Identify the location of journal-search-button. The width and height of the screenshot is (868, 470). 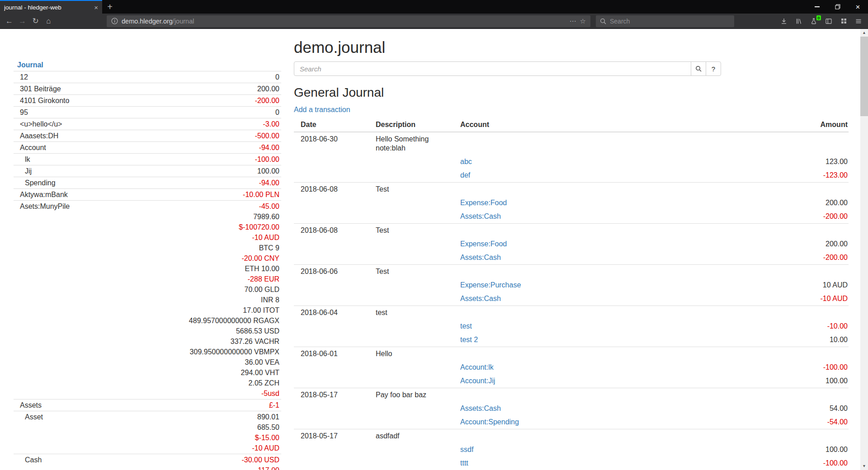
(698, 69).